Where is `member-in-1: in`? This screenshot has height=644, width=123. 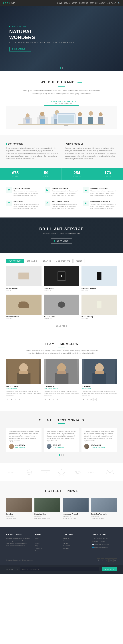 member-in-1: in is located at coordinates (57, 400).